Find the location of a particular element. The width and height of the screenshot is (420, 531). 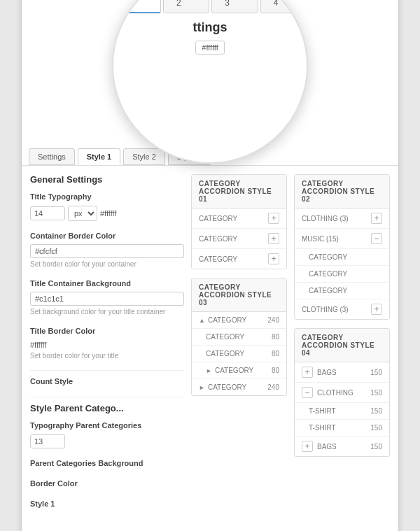

accordion-style04-num2: 150 is located at coordinates (377, 393).